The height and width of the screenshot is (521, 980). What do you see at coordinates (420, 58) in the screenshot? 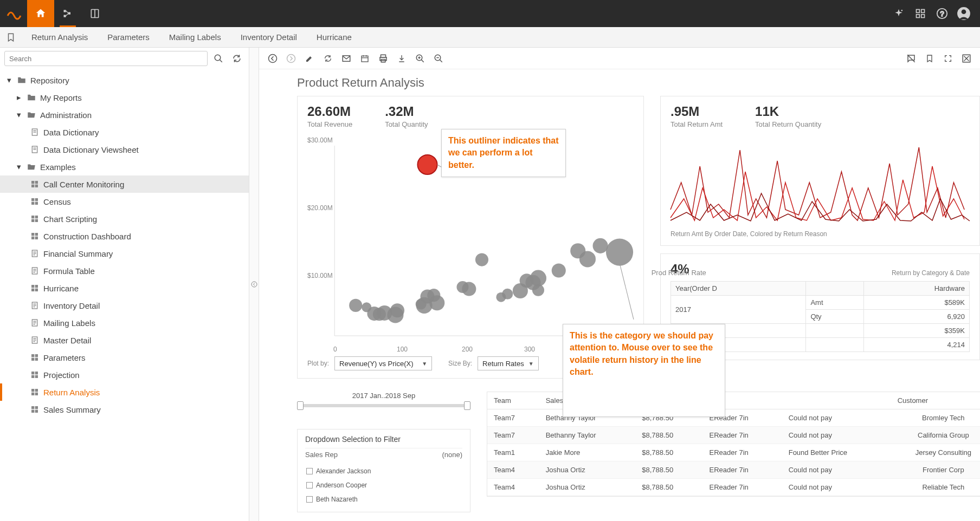
I see `zoom-in-icon` at bounding box center [420, 58].